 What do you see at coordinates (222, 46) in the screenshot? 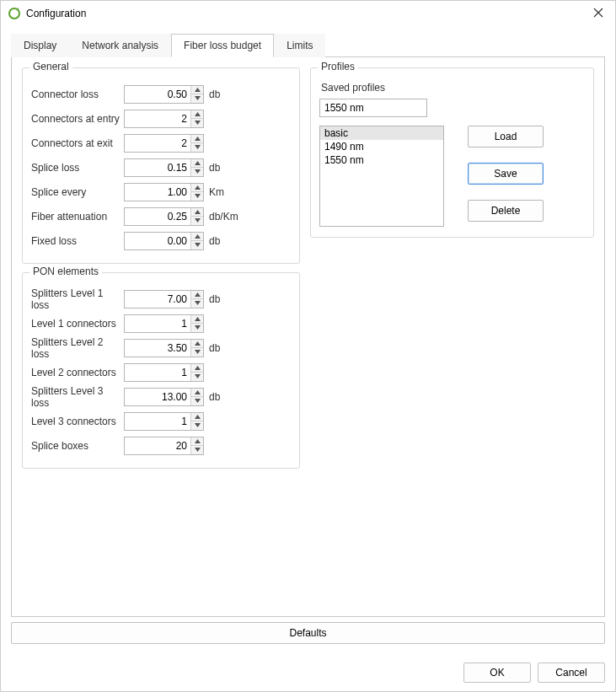
I see `tab-fiber-loss-budget: Fiber loss budget` at bounding box center [222, 46].